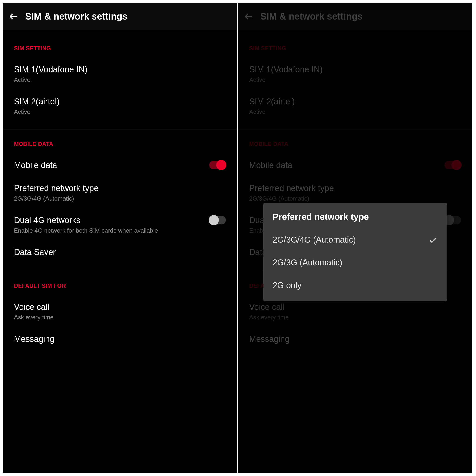  I want to click on section-sim-setting: SIM SETTING SIM 1(Vodafone IN) Active SI…, so click(120, 80).